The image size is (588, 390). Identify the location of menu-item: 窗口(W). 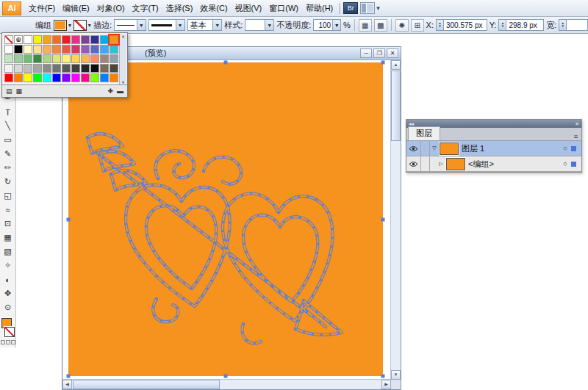
(284, 9).